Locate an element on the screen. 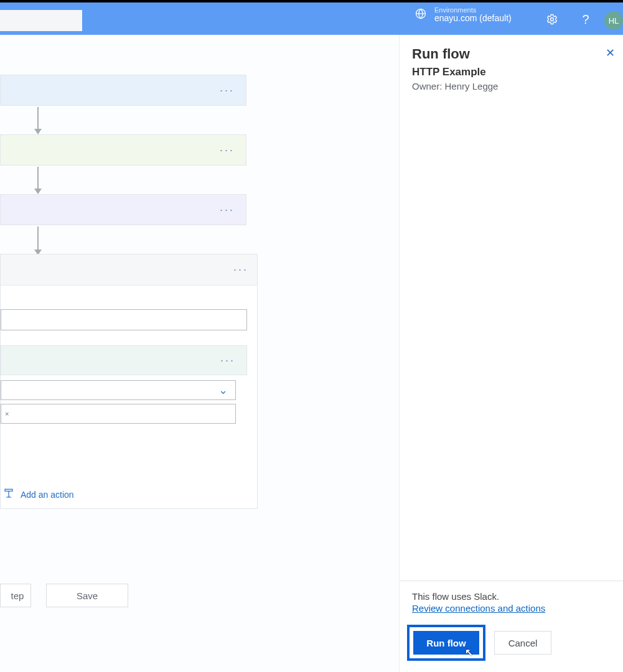 Image resolution: width=623 pixels, height=672 pixels. environment-picker: Environments enayu.com (default) is located at coordinates (463, 15).